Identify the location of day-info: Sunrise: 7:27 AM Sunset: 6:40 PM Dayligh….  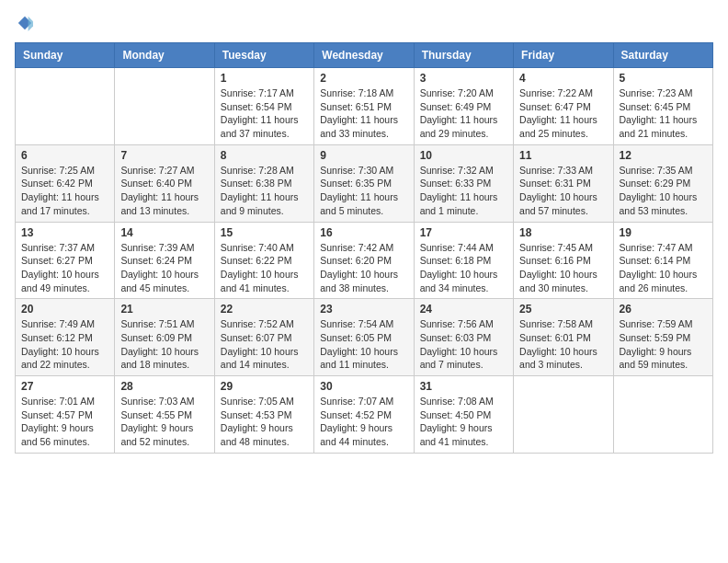
(164, 191).